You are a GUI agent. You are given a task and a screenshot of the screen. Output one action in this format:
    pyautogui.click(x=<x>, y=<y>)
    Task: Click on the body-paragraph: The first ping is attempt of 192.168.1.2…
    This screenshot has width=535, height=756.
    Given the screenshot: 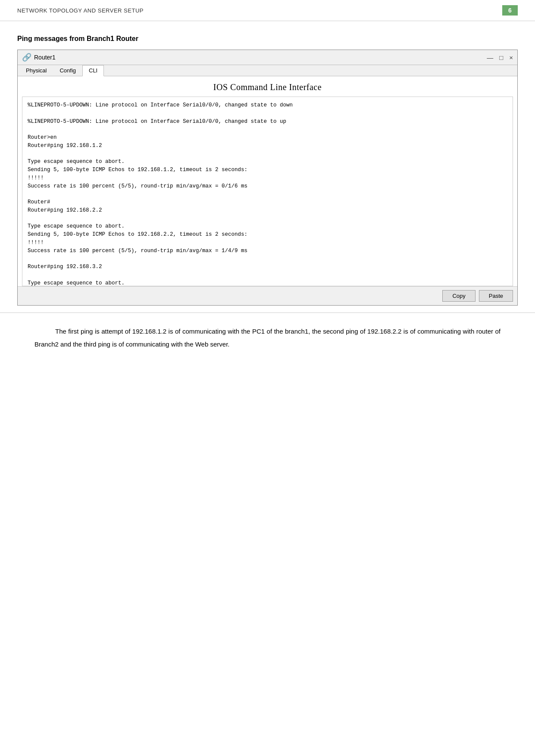 What is the action you would take?
    pyautogui.click(x=267, y=338)
    